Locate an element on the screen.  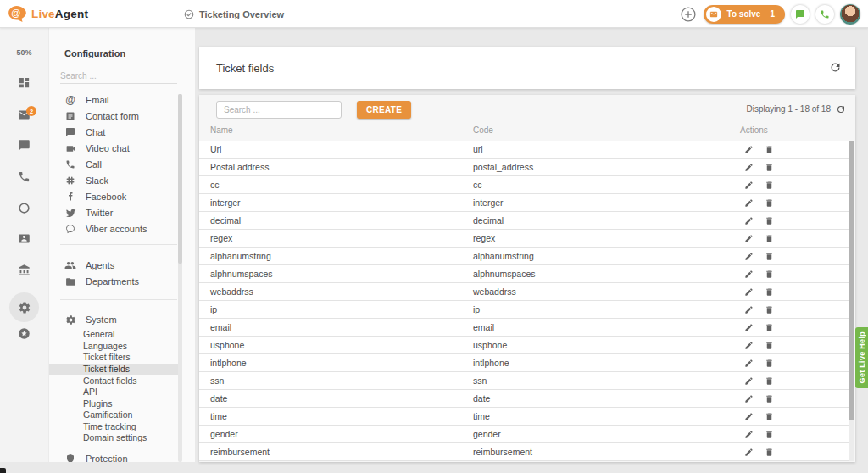
sidebar-item-viber-accounts: Viber accounts is located at coordinates (106, 229).